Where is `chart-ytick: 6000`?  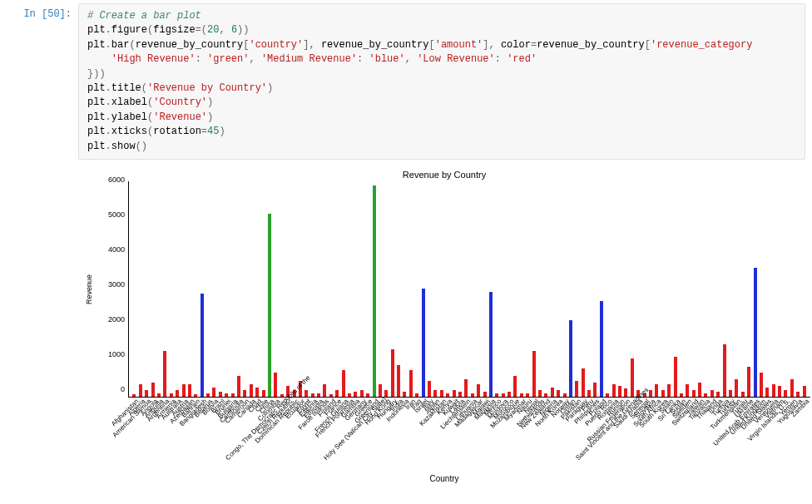 chart-ytick: 6000 is located at coordinates (116, 180).